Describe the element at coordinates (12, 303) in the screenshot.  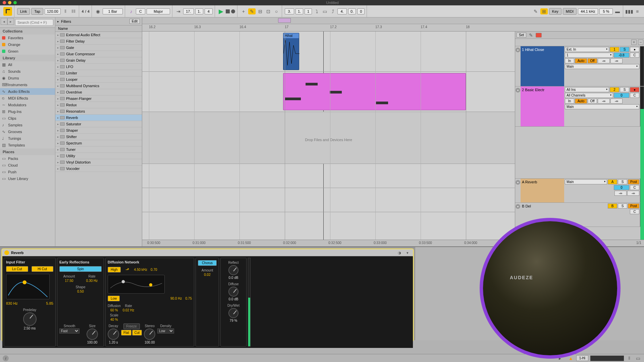
I see `filter-freq: 830 Hz` at that location.